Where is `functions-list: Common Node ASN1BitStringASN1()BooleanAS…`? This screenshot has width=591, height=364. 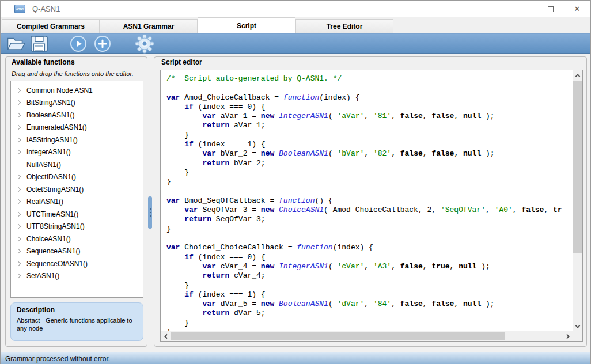
functions-list: Common Node ASN1BitStringASN1()BooleanAS… is located at coordinates (77, 189).